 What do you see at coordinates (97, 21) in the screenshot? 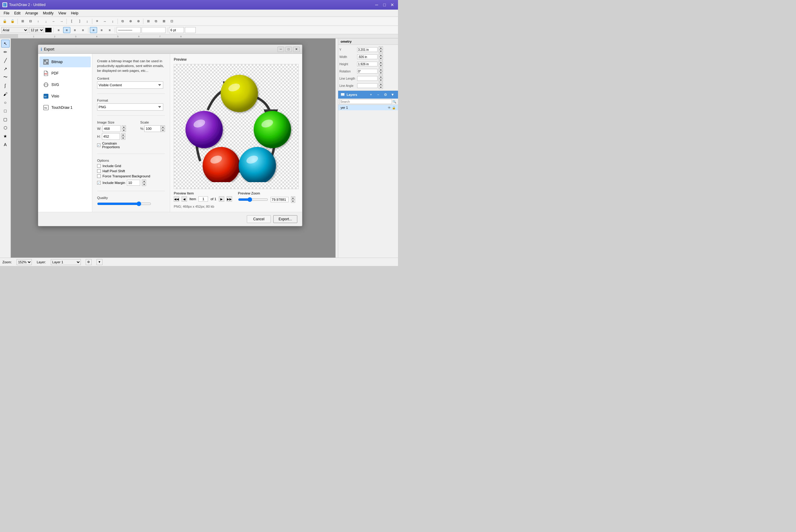
I see `tb10: ☀` at bounding box center [97, 21].